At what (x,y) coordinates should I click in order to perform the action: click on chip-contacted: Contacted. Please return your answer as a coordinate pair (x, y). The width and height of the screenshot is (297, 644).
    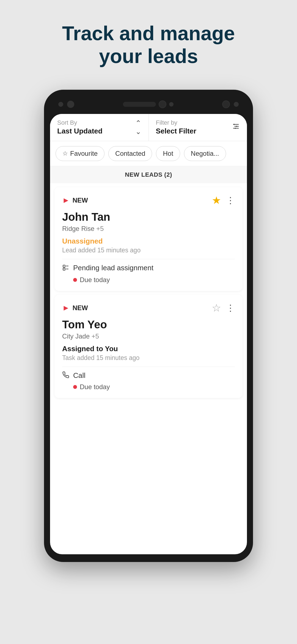
    Looking at the image, I should click on (130, 154).